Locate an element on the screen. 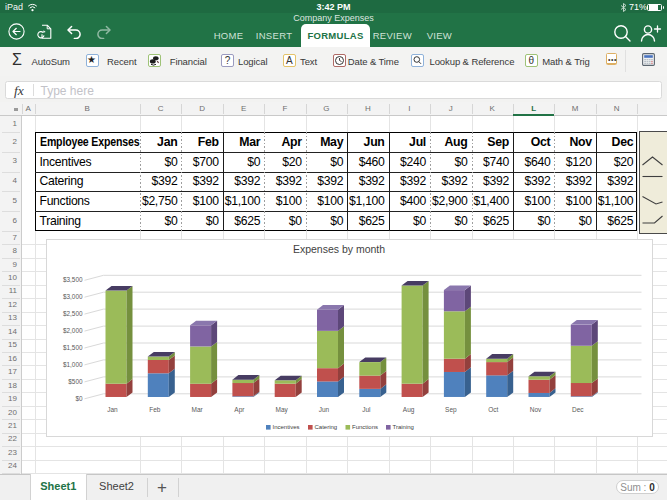 Image resolution: width=667 pixels, height=500 pixels. svg-text: Apr is located at coordinates (240, 410).